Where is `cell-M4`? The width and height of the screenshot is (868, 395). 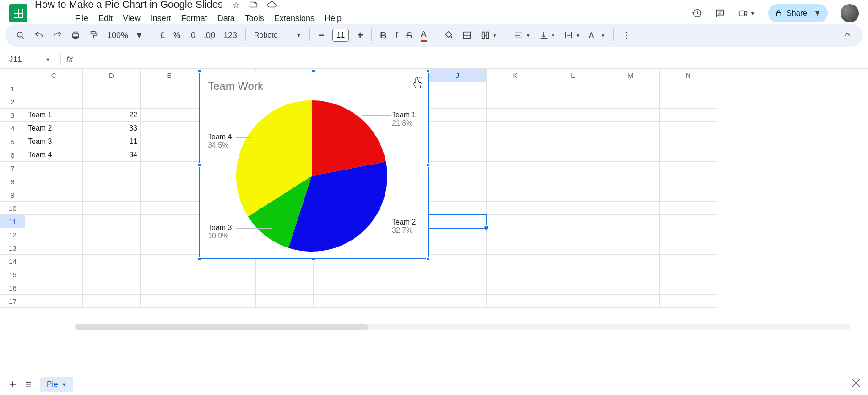 cell-M4 is located at coordinates (631, 128).